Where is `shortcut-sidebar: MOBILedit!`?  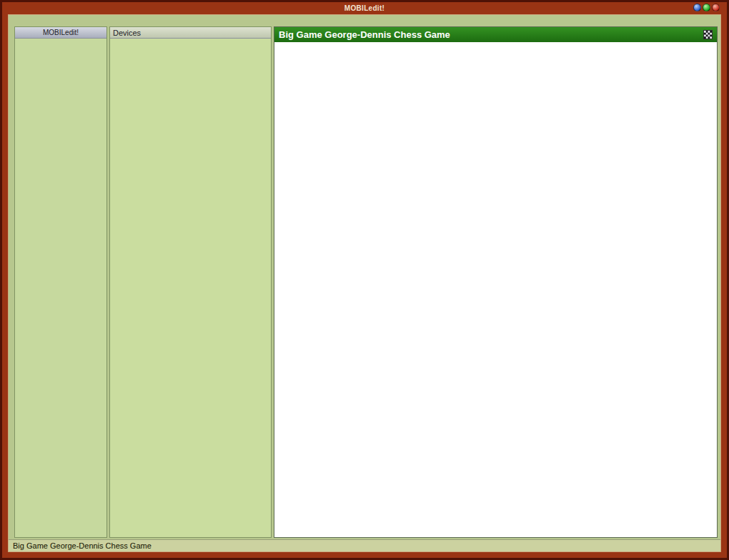 shortcut-sidebar: MOBILedit! is located at coordinates (61, 282).